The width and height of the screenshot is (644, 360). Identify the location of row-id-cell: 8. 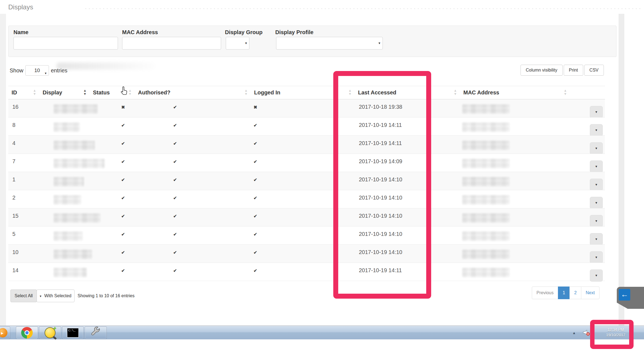
(24, 127).